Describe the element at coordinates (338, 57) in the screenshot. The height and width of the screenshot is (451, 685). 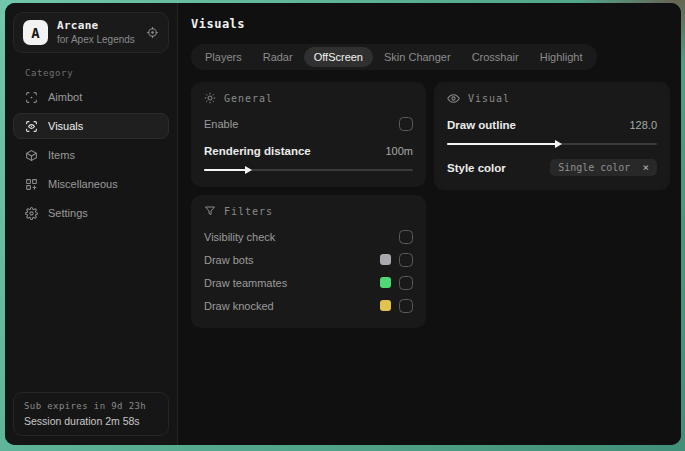
I see `tab-offscreen: OffScreen` at that location.